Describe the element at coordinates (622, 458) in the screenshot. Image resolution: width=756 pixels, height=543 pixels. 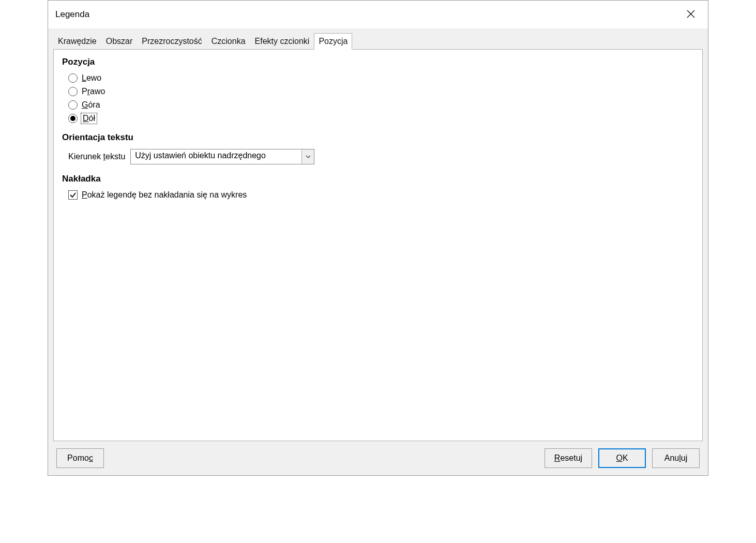
I see `ok-button: OK` at that location.